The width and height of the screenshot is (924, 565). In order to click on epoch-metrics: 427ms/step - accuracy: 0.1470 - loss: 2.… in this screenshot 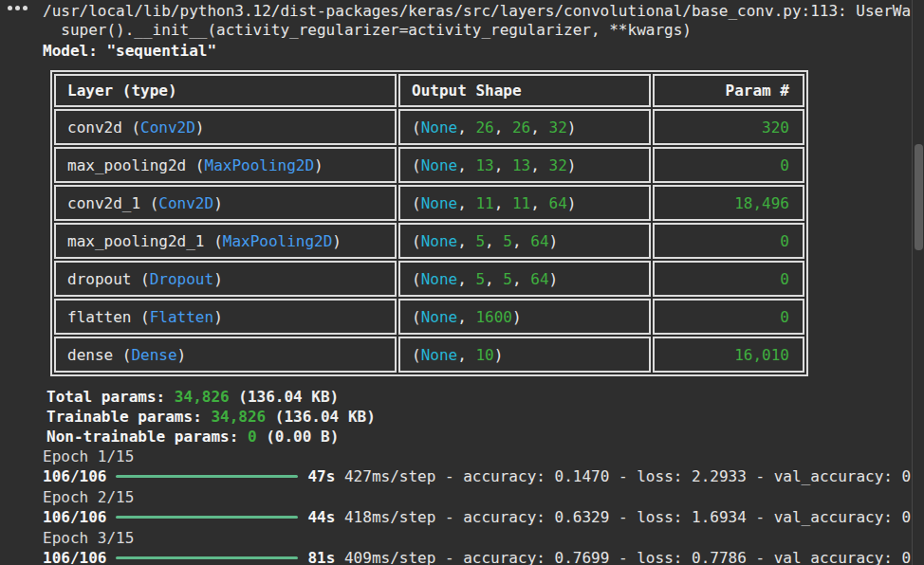, I will do `click(622, 476)`.